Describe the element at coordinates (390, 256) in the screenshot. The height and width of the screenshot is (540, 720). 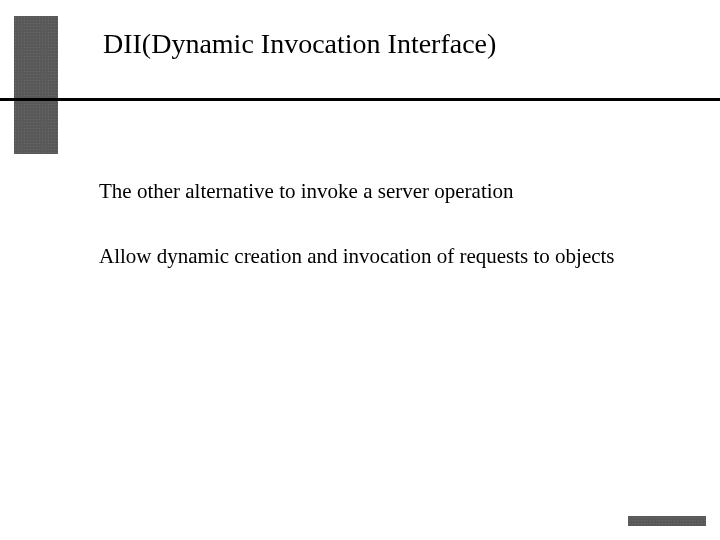
I see `bullet-item: Allow dynamic creation and invocation of…` at that location.